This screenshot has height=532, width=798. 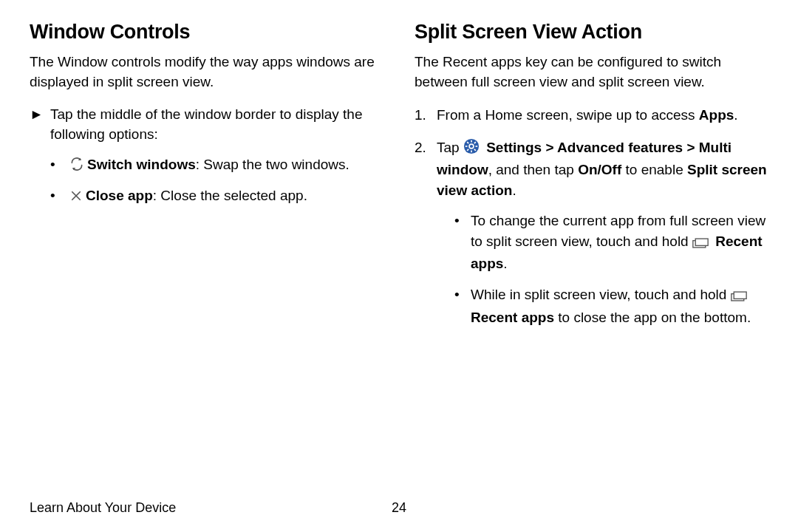 I want to click on close-icon, so click(x=76, y=198).